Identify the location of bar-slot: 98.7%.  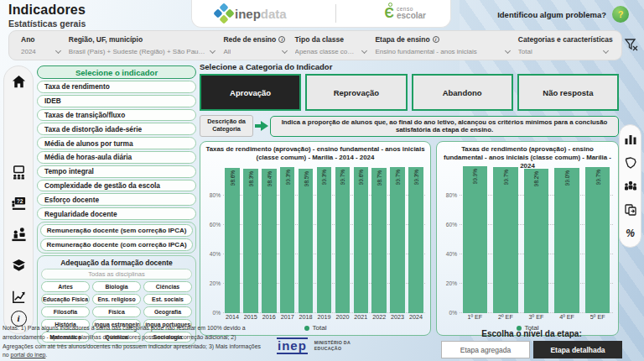
(379, 240).